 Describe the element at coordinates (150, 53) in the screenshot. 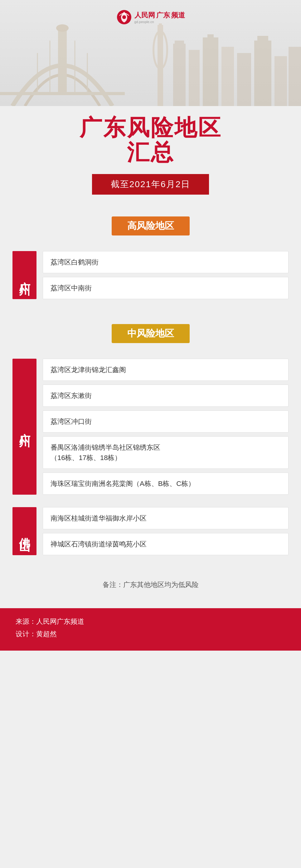

I see `hero-section: 人民网 广东 频道 gd.people.cn` at that location.